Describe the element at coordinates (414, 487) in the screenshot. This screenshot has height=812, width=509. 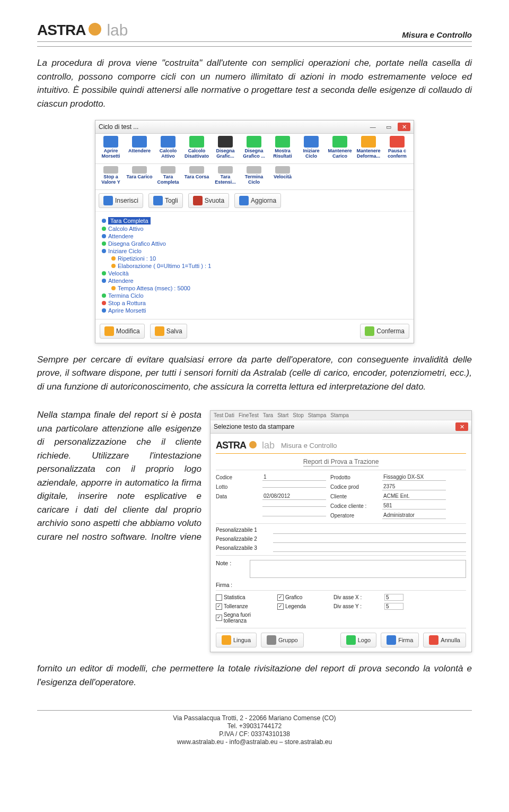
I see `field-input: 2375` at that location.